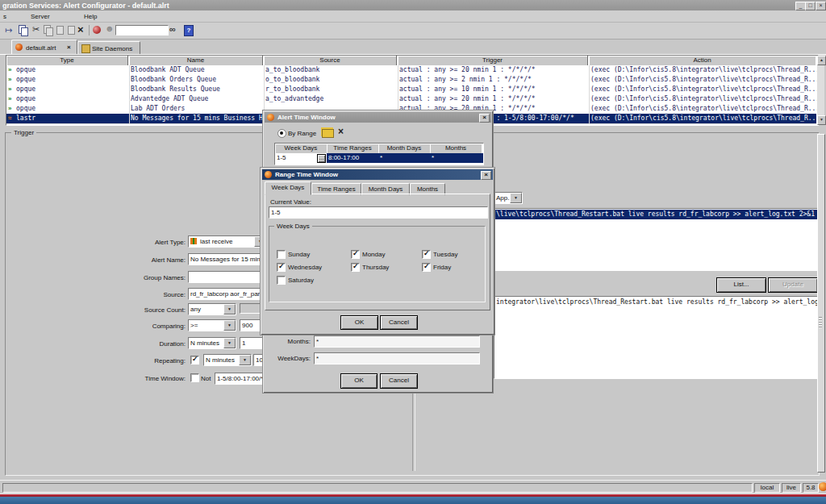 This screenshot has height=504, width=826. I want to click on scroll-up-icon: ▲, so click(821, 60).